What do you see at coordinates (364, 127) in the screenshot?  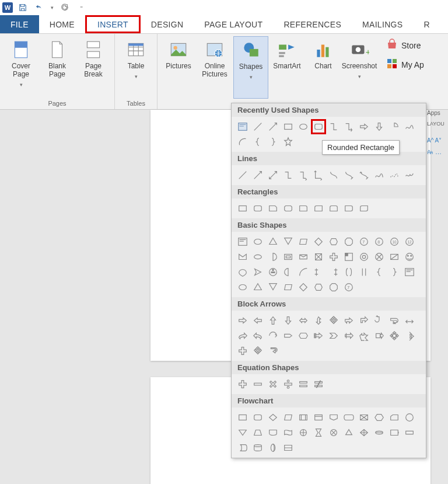 I see `shape-arrow-right` at bounding box center [364, 127].